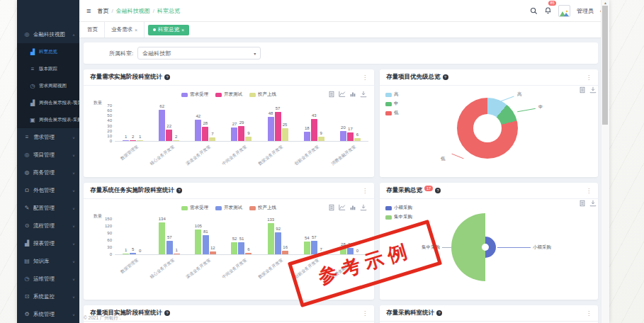 The width and height of the screenshot is (644, 323). I want to click on sidebar-item: ◎项目管理∨, so click(48, 154).